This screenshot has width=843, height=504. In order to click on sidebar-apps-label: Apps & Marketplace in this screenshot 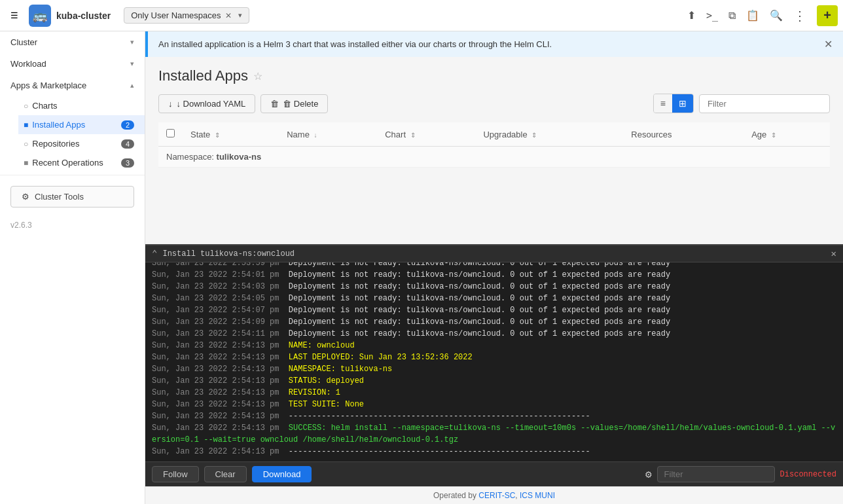, I will do `click(71, 85)`.